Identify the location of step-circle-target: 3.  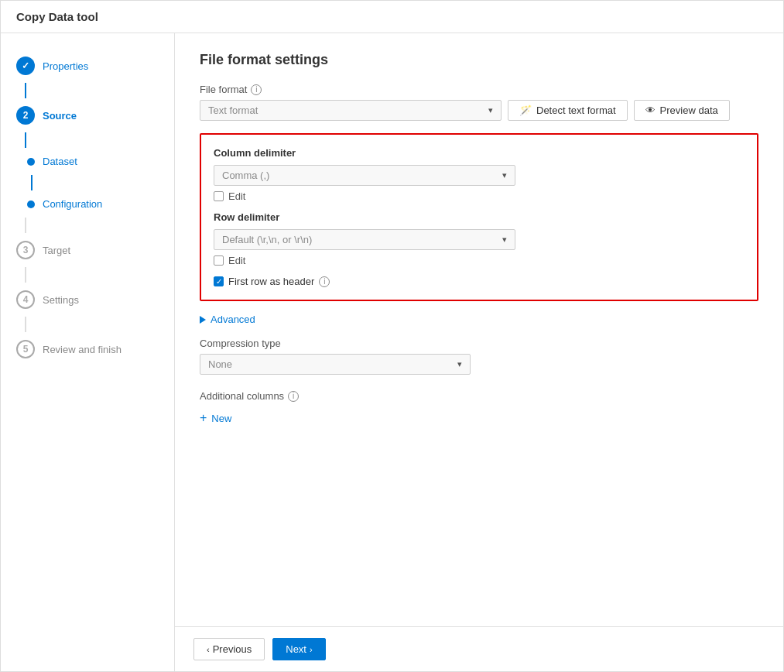
(26, 250).